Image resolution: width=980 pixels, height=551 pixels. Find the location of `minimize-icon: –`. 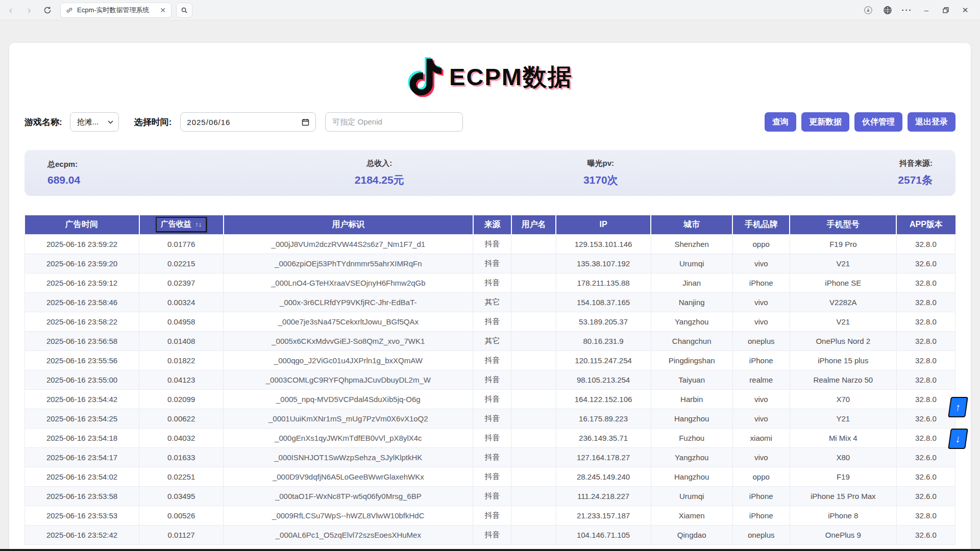

minimize-icon: – is located at coordinates (926, 10).